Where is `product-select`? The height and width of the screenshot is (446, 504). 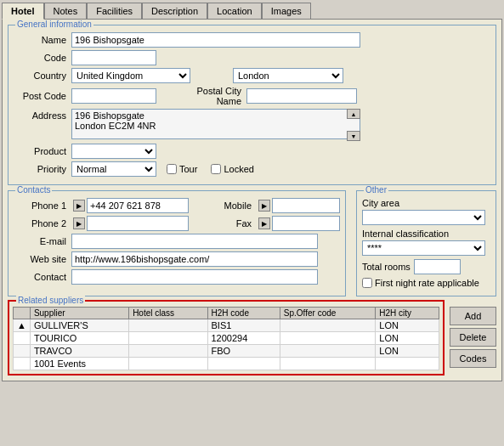
product-select is located at coordinates (114, 151).